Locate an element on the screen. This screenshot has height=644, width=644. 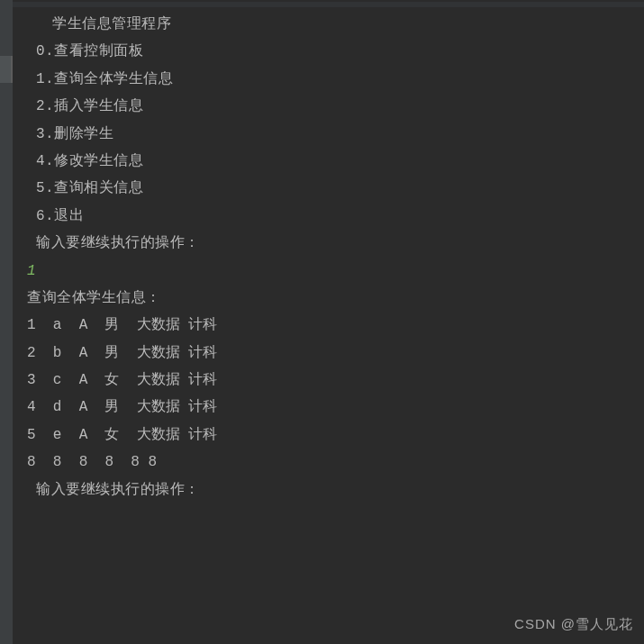
query-header: 查询全体学生信息： is located at coordinates (335, 298).